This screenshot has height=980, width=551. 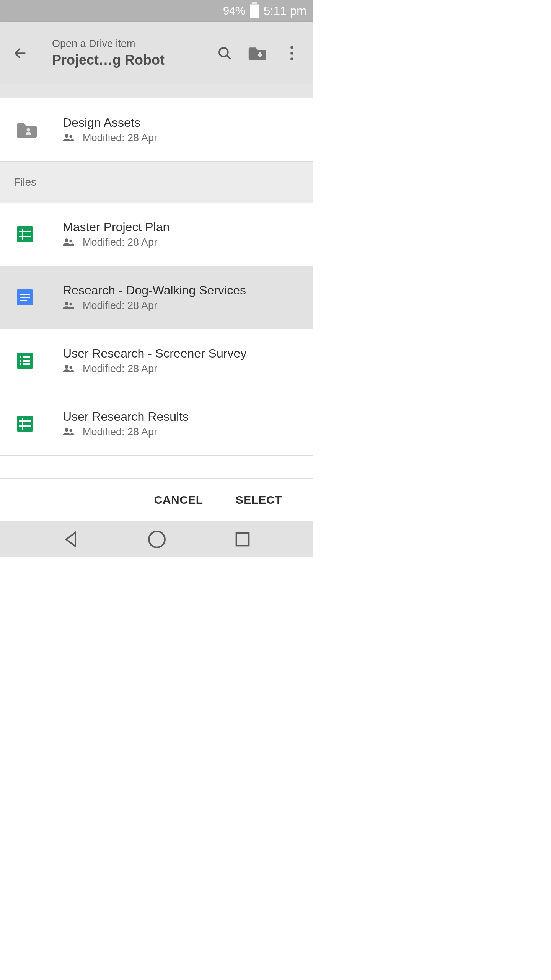 I want to click on folder-modified: Modified: 28 Apr, so click(x=120, y=138).